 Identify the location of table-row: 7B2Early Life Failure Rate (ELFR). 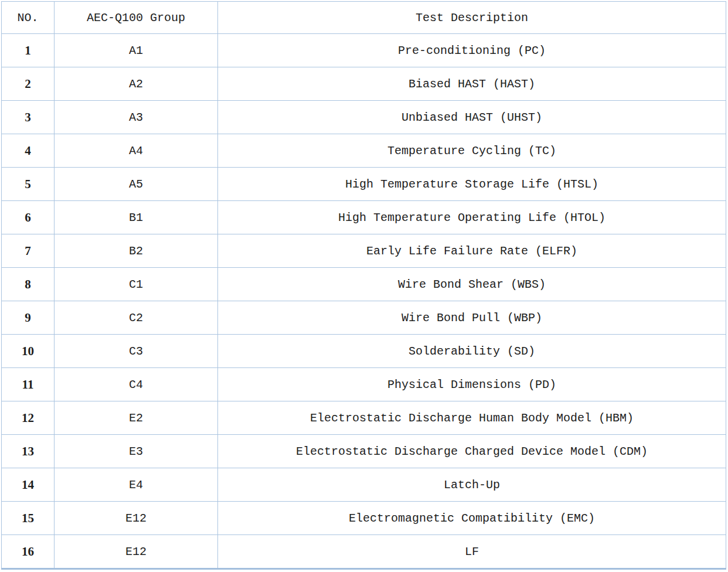
(364, 251).